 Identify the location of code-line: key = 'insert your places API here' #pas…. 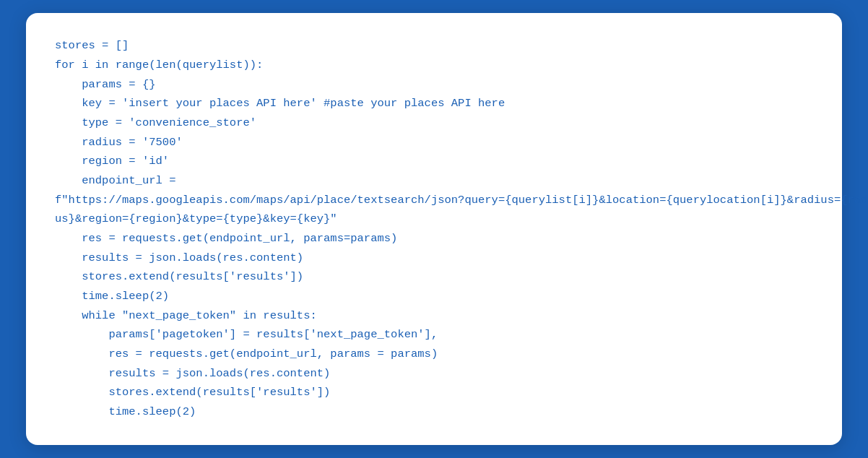
(434, 104).